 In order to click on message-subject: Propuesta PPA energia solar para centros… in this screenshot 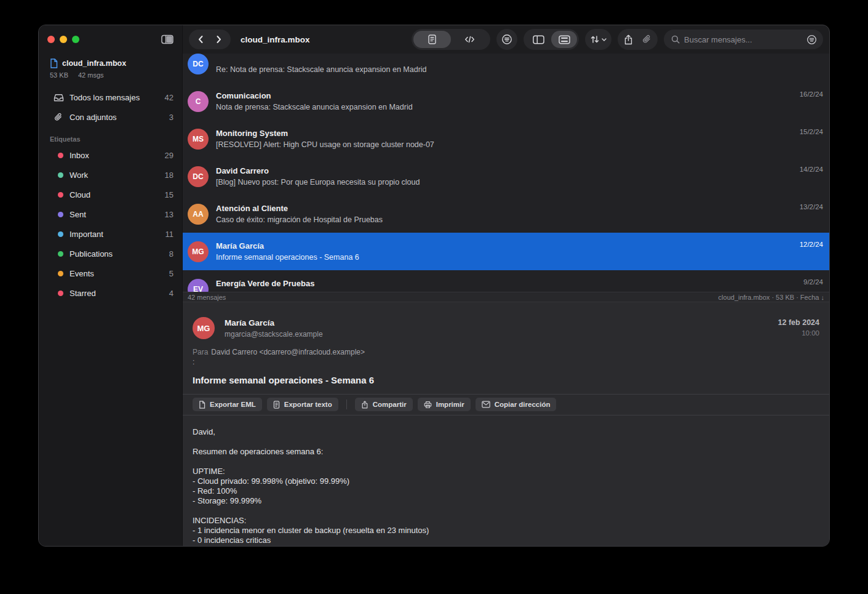, I will do `click(498, 292)`.